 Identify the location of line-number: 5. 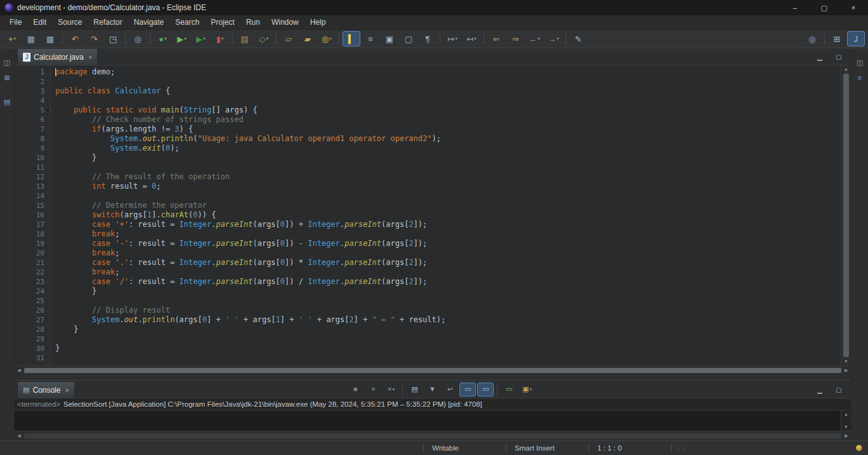
(32, 111).